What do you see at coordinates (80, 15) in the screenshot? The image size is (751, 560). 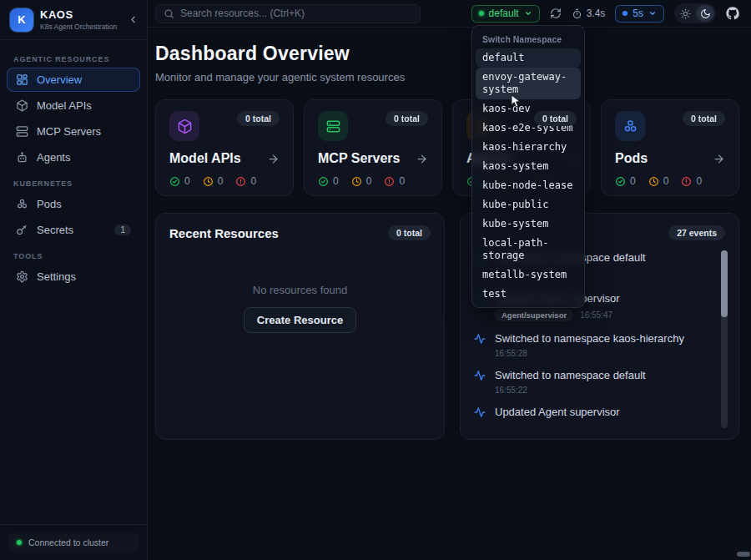 I see `app-name: KAOS` at bounding box center [80, 15].